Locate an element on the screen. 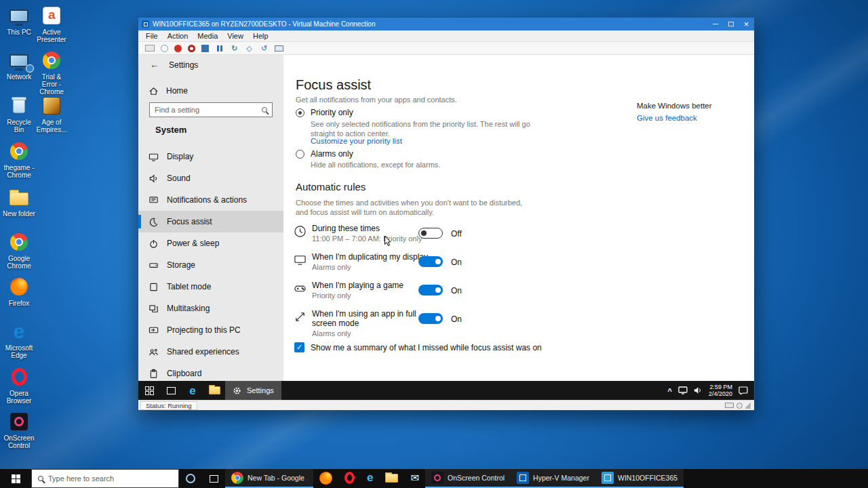  settings-search-input is located at coordinates (208, 110).